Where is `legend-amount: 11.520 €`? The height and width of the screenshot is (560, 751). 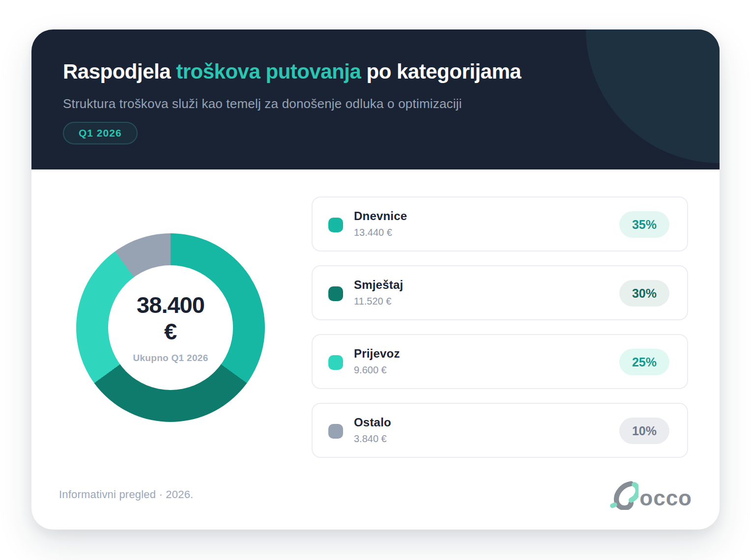
legend-amount: 11.520 € is located at coordinates (378, 302).